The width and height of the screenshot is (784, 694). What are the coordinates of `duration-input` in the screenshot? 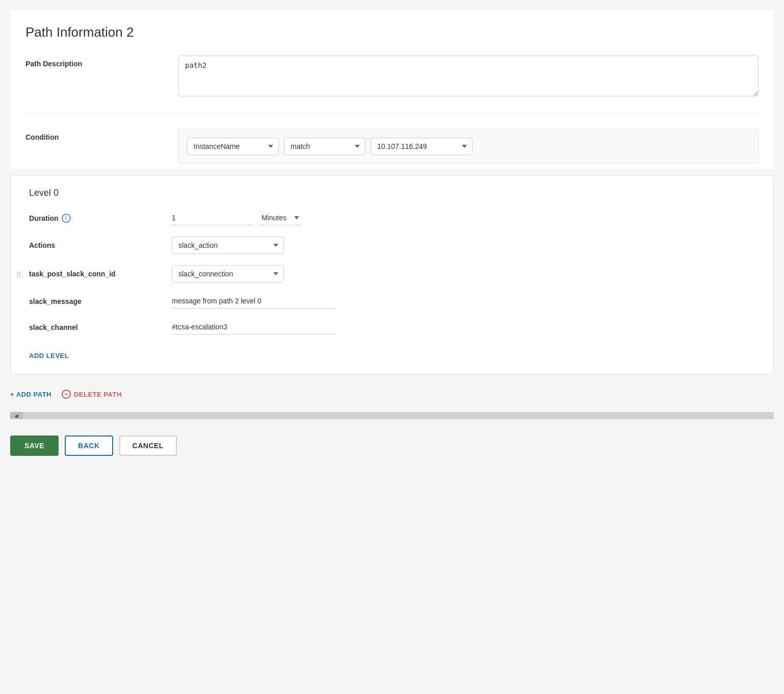 It's located at (213, 218).